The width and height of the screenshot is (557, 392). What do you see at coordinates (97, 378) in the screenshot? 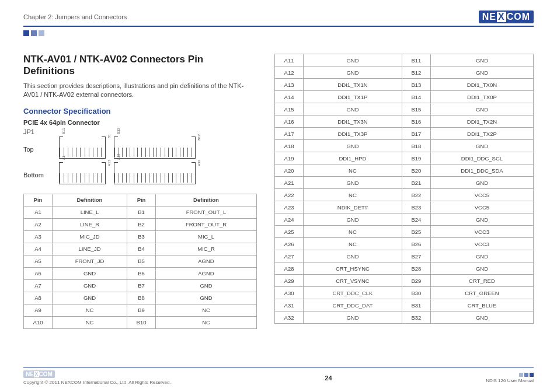
I see `footer-left: NEXCOM Copyright © 2011 NEXCOM Internati…` at bounding box center [97, 378].